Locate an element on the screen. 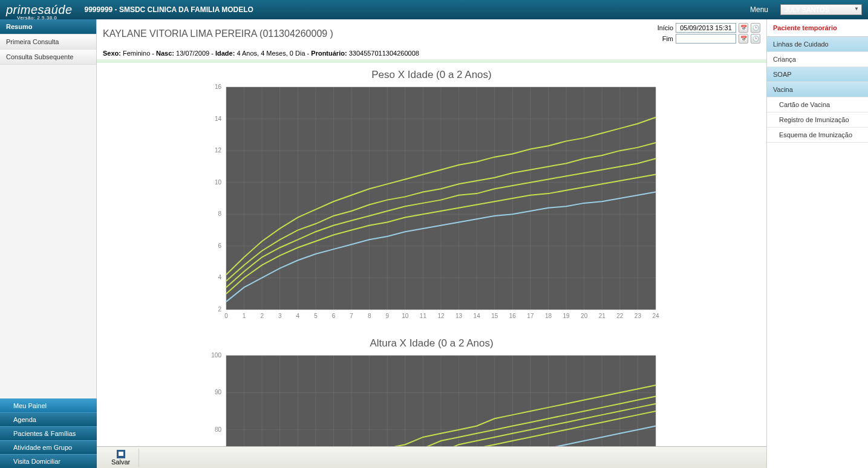  visit-dates: Início 📅 🕒 Fim 📅 🕒 is located at coordinates (709, 34).